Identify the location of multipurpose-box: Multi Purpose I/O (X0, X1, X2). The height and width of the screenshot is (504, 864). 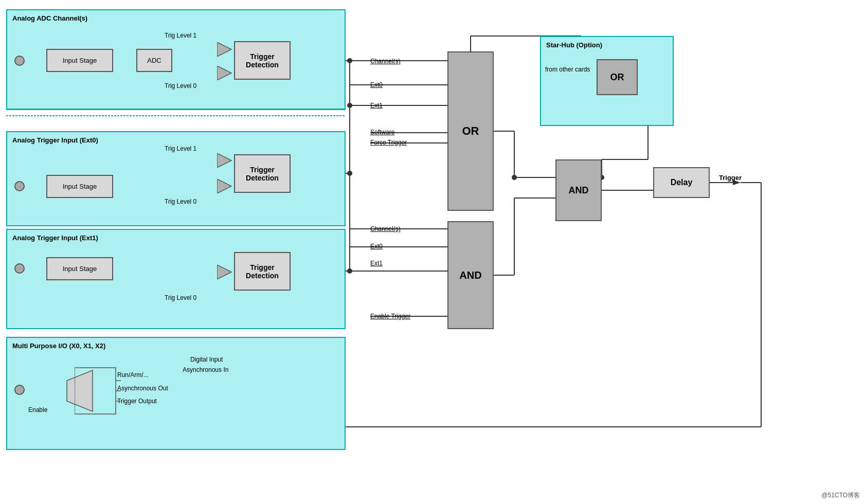
(176, 393).